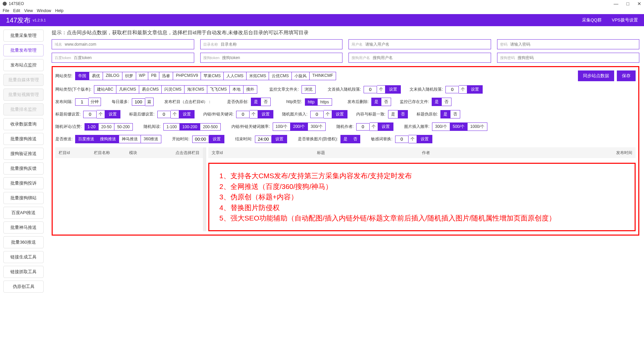  What do you see at coordinates (90, 114) in the screenshot?
I see `title-prefix-input` at bounding box center [90, 114].